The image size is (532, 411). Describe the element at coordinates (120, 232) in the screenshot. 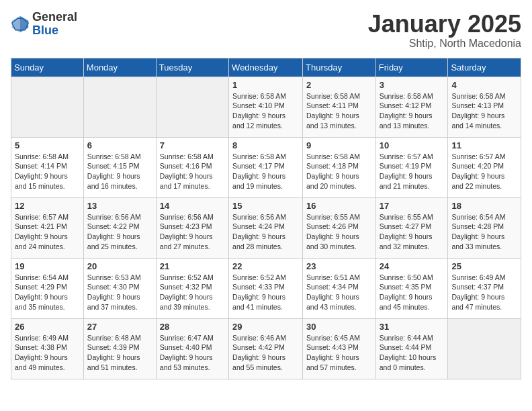

I see `day-info: Sunrise: 6:56 AMSunset: 4:22 PMDaylight:…` at that location.